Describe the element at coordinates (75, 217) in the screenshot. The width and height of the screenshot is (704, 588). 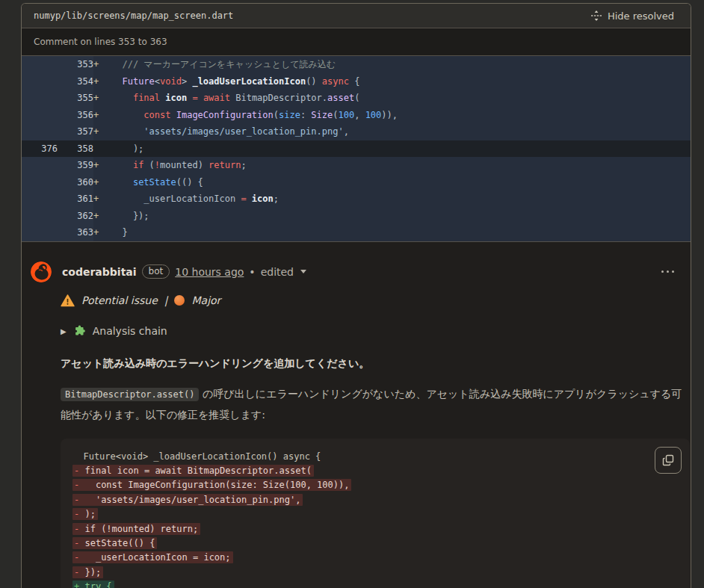
I see `line-number-new: 362` at that location.